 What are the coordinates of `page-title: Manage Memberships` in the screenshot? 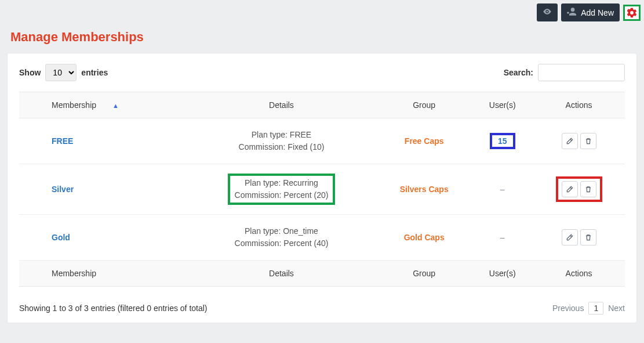 It's located at (327, 37).